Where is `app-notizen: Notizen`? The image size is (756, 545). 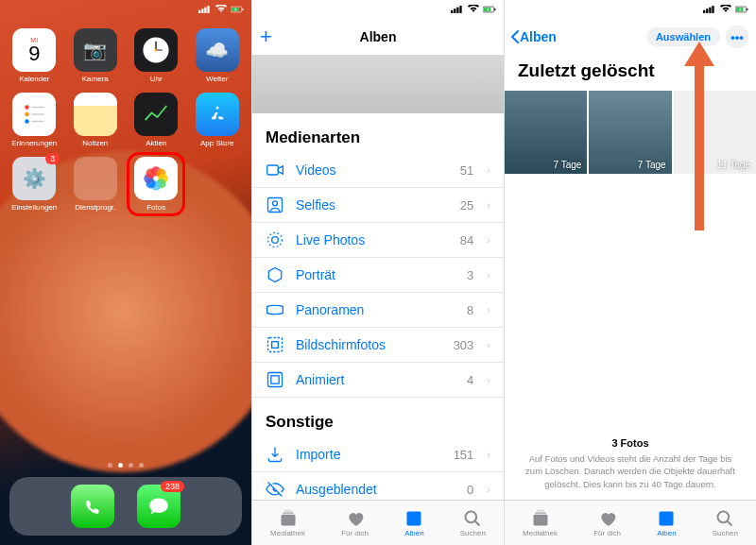
app-notizen: Notizen is located at coordinates (95, 120).